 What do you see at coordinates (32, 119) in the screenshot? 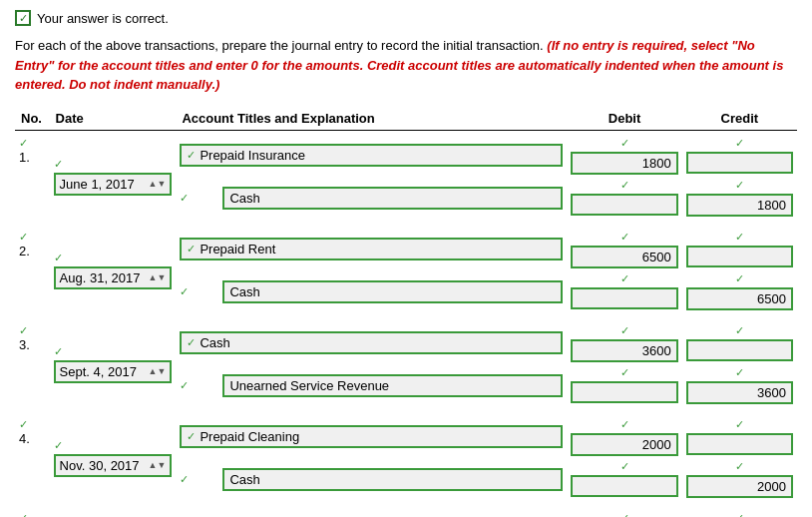
I see `header-no: No.` at bounding box center [32, 119].